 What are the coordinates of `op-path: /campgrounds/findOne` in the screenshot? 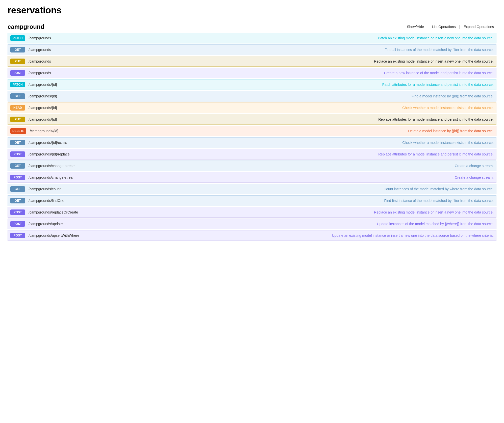 It's located at (61, 201).